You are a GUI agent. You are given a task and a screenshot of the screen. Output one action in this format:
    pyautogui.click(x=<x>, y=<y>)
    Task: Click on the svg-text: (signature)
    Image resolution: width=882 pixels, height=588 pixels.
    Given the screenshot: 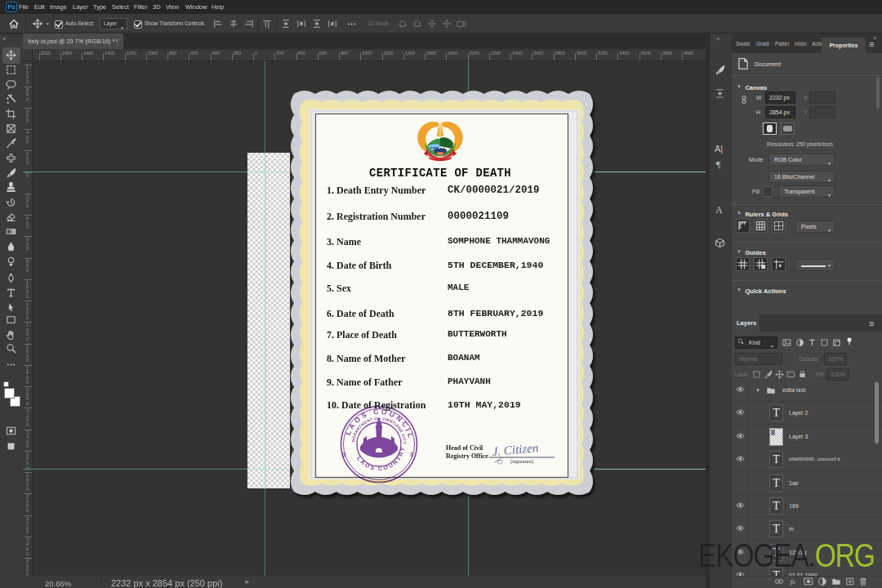 What is the action you would take?
    pyautogui.click(x=522, y=461)
    